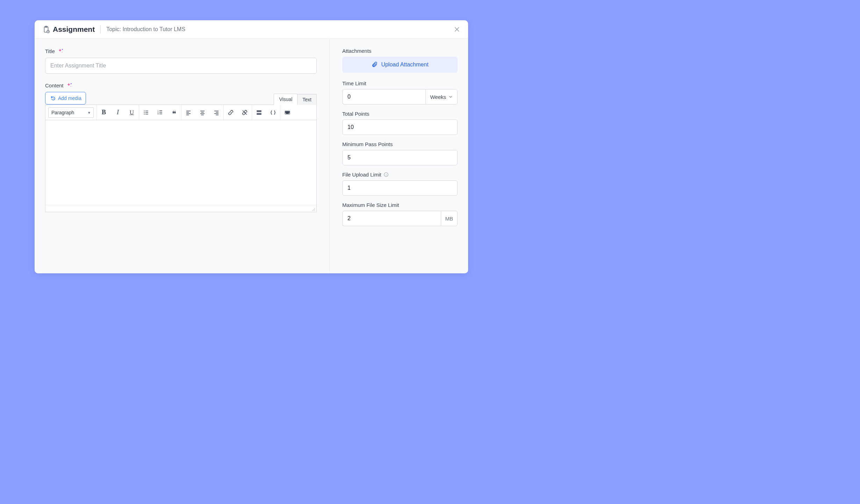 This screenshot has height=504, width=860. I want to click on format-dropdown: Paragraph, so click(71, 113).